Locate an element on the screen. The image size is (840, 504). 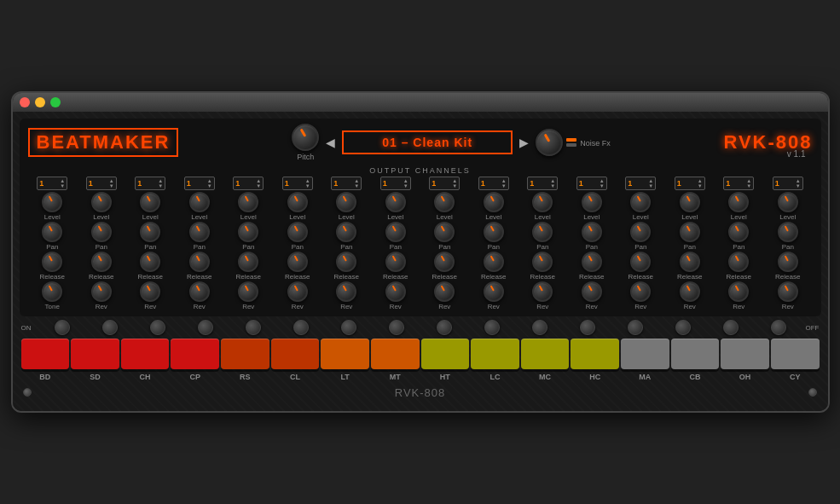
pad-bd is located at coordinates (46, 354).